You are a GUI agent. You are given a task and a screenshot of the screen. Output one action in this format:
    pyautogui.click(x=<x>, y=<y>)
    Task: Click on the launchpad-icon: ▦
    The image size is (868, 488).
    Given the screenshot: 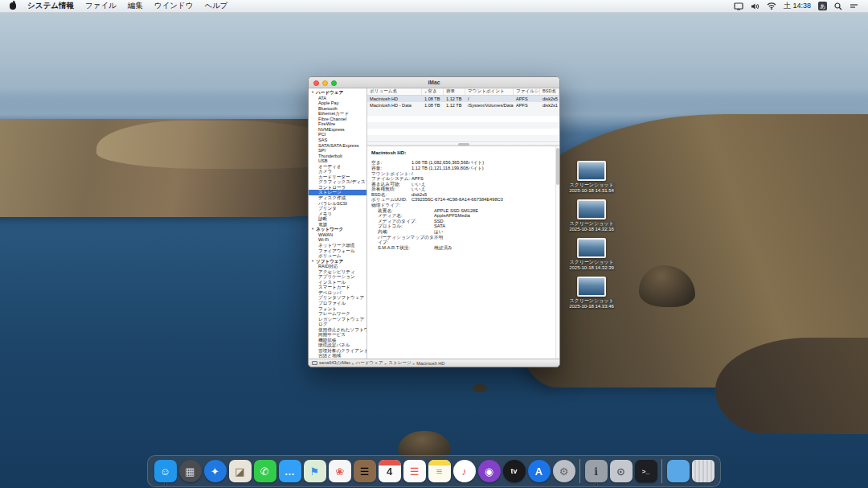 What is the action you would take?
    pyautogui.click(x=190, y=471)
    